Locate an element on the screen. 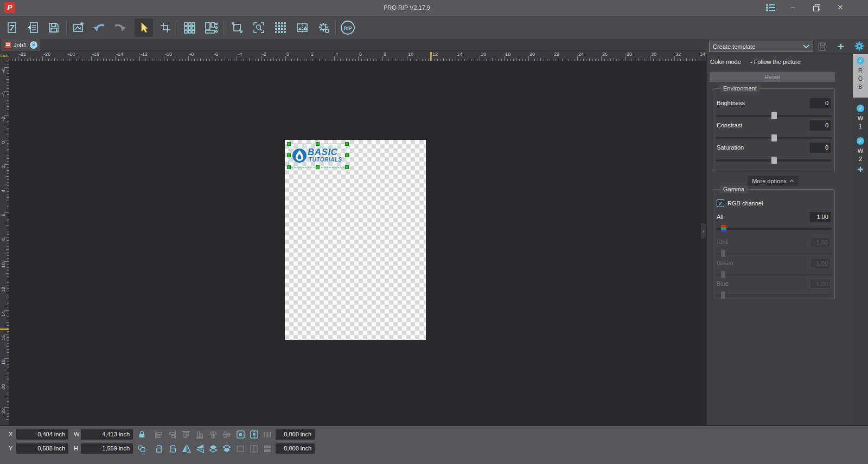 This screenshot has height=464, width=868. save-template-icon is located at coordinates (823, 47).